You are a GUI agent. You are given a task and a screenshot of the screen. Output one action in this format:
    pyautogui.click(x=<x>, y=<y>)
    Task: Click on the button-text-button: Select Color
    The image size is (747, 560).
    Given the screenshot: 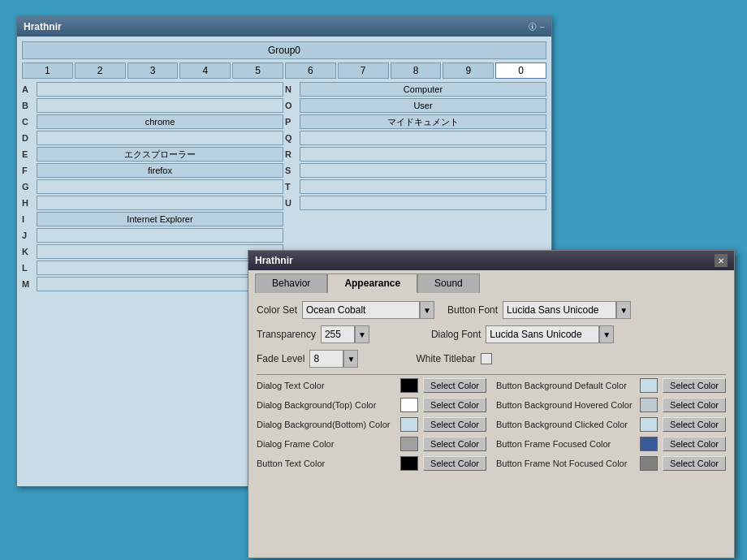 What is the action you would take?
    pyautogui.click(x=455, y=463)
    